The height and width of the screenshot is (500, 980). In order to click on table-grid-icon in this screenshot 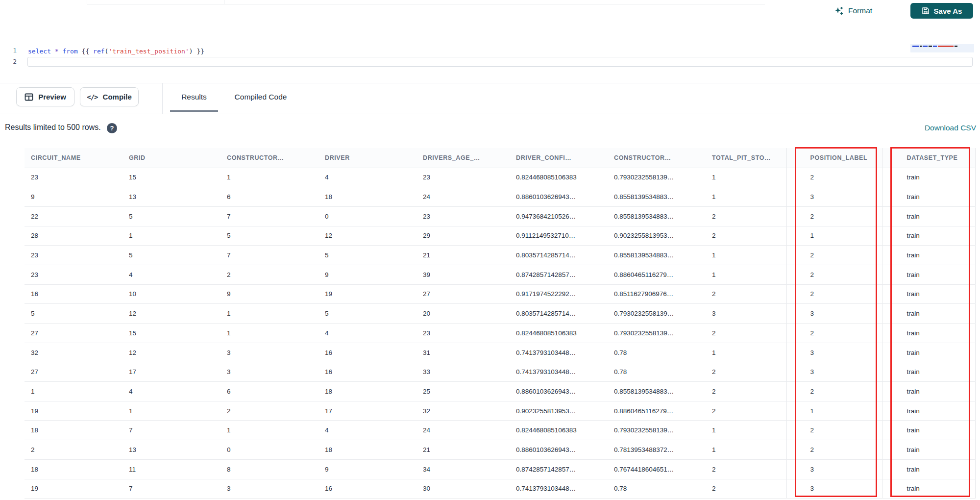, I will do `click(29, 97)`.